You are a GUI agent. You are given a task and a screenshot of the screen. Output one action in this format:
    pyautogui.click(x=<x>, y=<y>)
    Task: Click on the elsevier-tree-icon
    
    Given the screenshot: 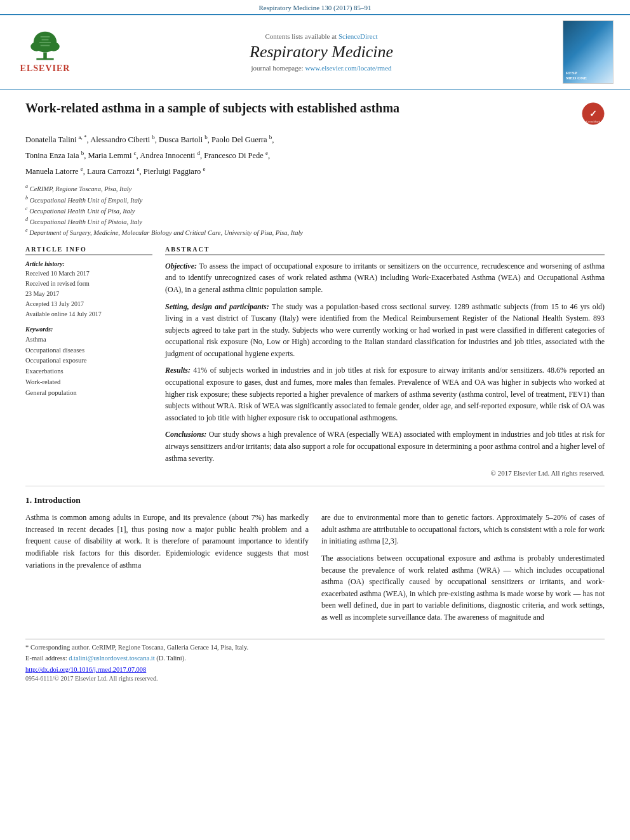 What is the action you would take?
    pyautogui.click(x=45, y=46)
    